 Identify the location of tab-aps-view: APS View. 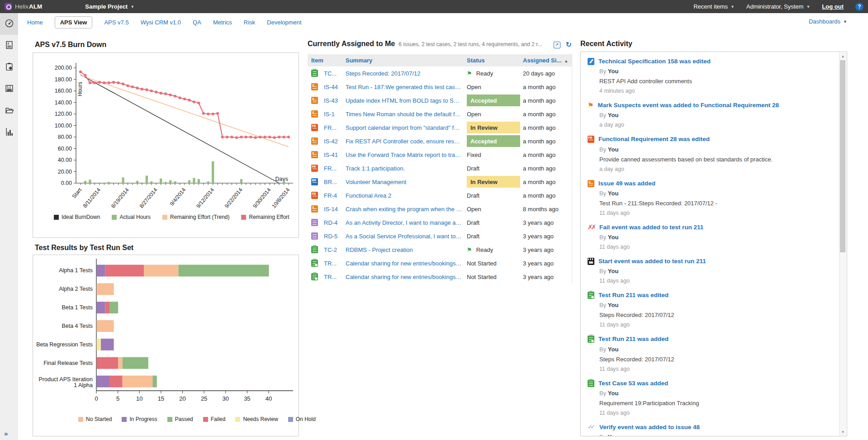
(74, 23).